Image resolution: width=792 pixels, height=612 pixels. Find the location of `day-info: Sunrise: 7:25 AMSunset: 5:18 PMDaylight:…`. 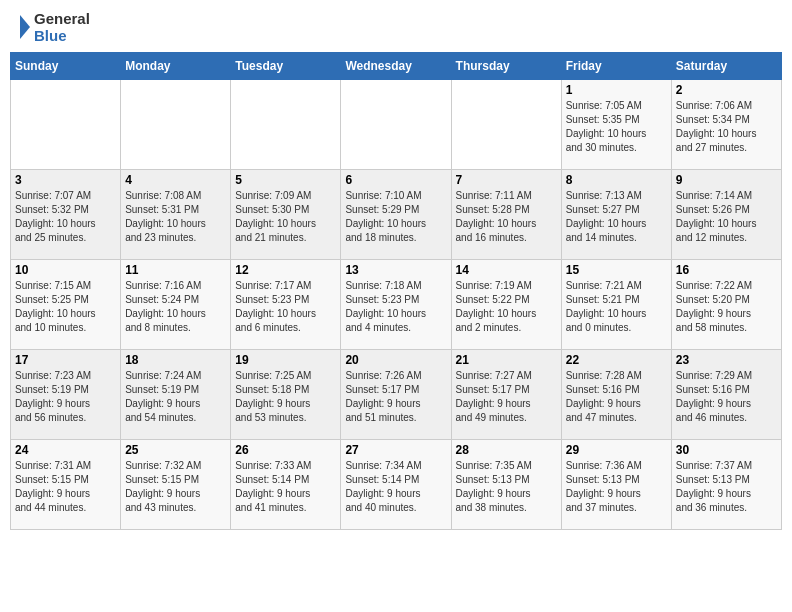

day-info: Sunrise: 7:25 AMSunset: 5:18 PMDaylight:… is located at coordinates (286, 397).